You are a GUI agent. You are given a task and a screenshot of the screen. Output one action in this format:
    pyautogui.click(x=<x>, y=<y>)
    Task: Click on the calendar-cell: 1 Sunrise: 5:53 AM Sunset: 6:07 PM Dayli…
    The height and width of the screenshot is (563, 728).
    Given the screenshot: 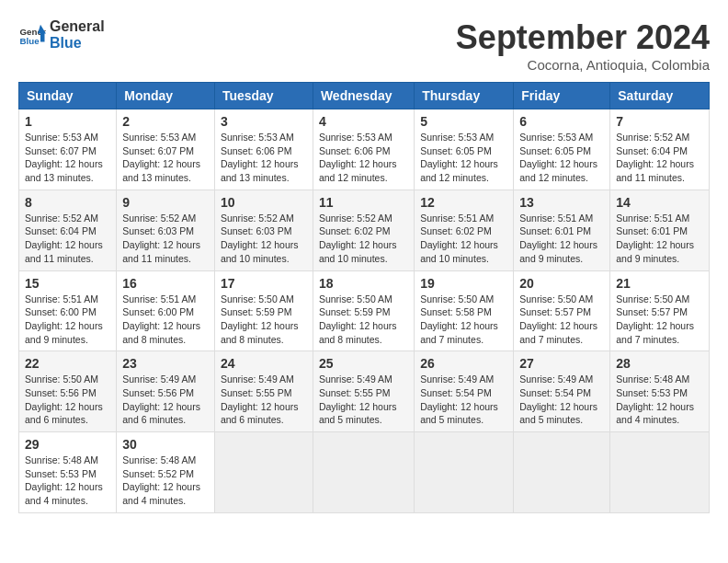 What is the action you would take?
    pyautogui.click(x=68, y=150)
    